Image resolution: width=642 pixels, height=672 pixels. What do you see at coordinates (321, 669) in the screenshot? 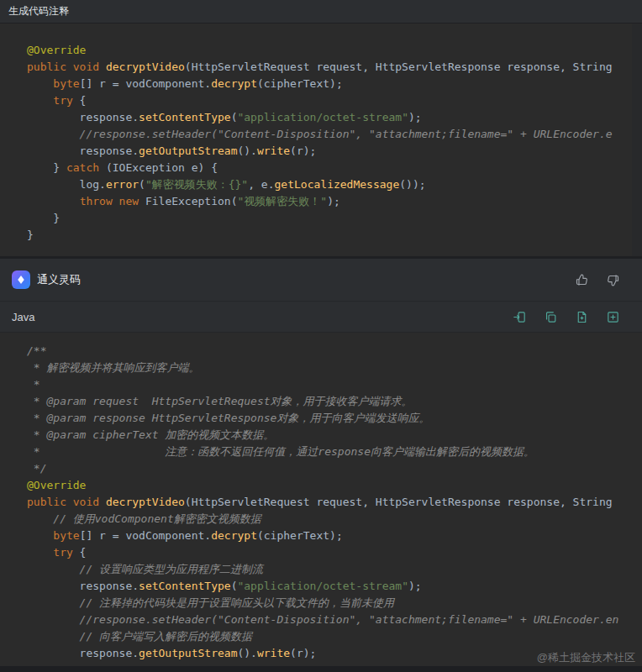
I see `bottom-edge` at bounding box center [321, 669].